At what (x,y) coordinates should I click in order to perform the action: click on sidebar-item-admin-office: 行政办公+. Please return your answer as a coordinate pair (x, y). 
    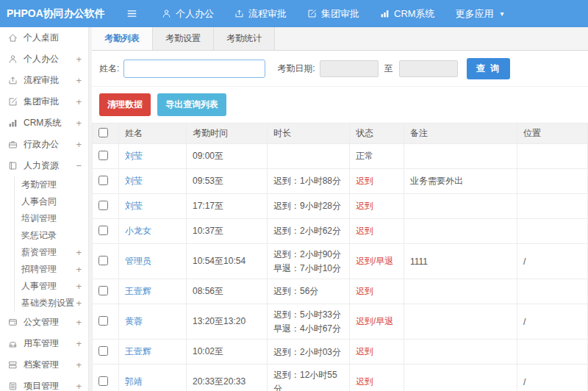
    Looking at the image, I should click on (44, 144).